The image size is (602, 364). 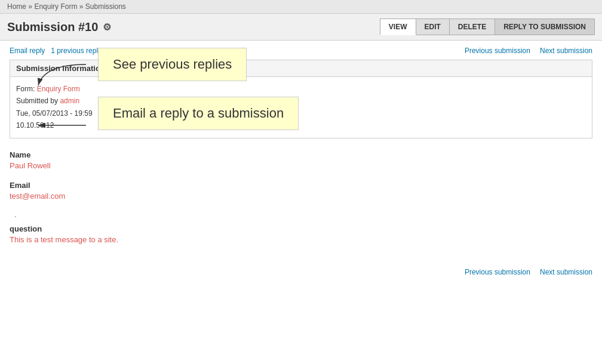 What do you see at coordinates (472, 27) in the screenshot?
I see `delete-button: DELETE` at bounding box center [472, 27].